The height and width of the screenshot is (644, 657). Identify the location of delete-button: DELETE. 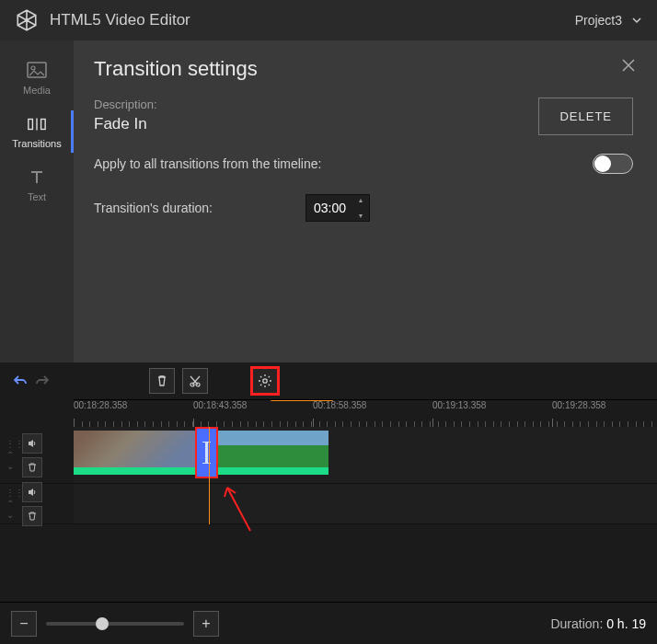
(585, 116).